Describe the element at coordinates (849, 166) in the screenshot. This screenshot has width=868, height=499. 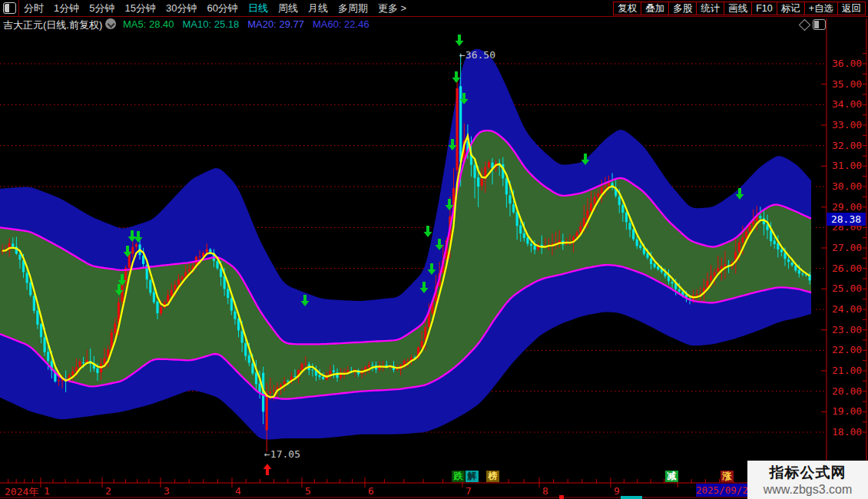
I see `price-tick-label: 31.00` at that location.